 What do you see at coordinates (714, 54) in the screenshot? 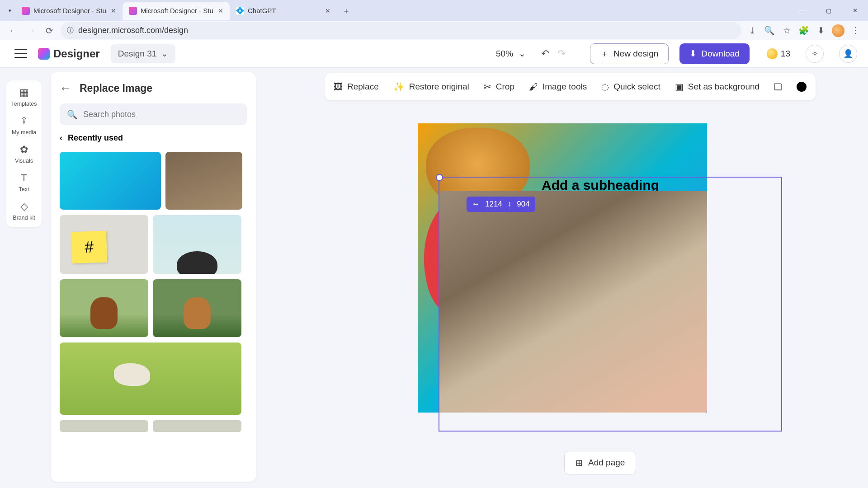
I see `download-button: ⬇ Download` at bounding box center [714, 54].